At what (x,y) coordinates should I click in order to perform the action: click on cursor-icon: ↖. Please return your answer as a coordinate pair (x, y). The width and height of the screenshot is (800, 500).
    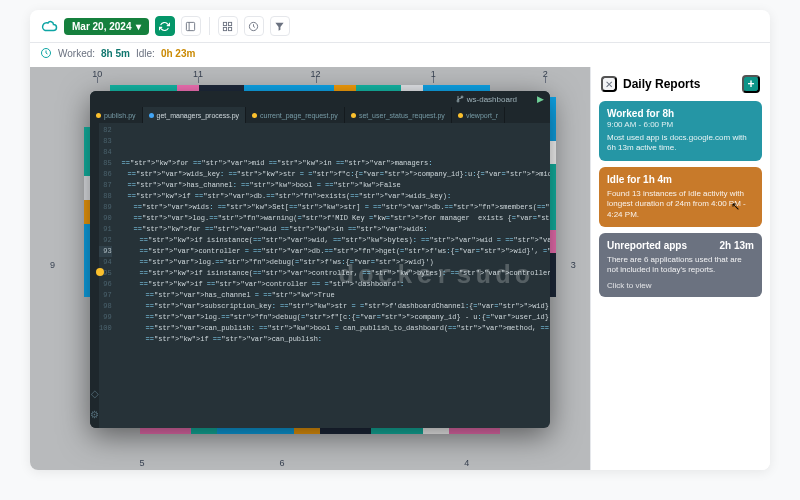
    Looking at the image, I should click on (736, 206).